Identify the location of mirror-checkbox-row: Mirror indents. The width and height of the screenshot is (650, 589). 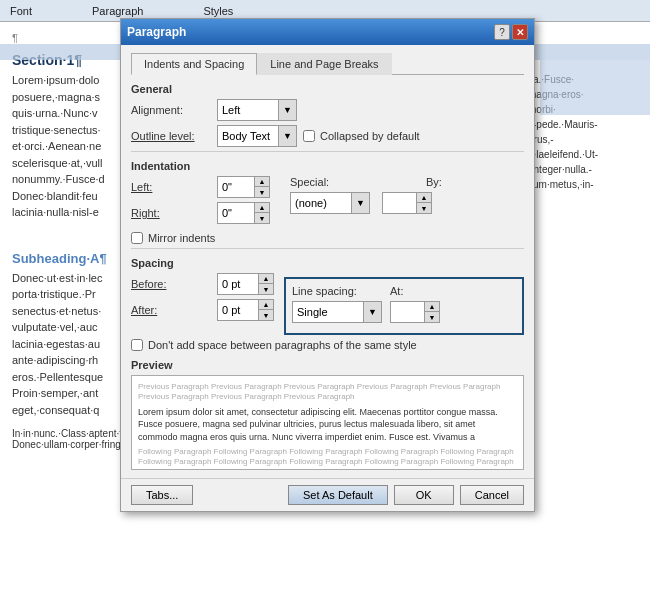
(328, 238).